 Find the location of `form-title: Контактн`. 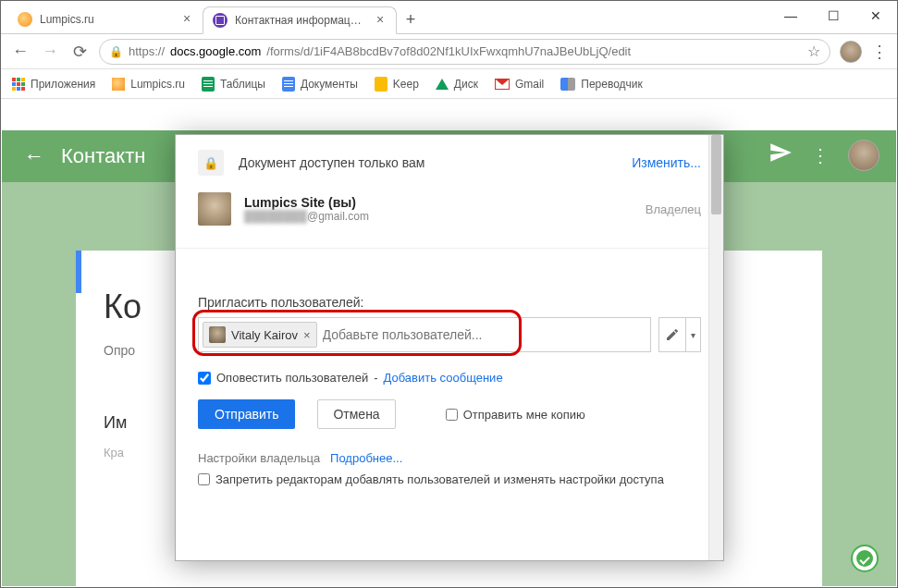

form-title: Контактн is located at coordinates (104, 156).